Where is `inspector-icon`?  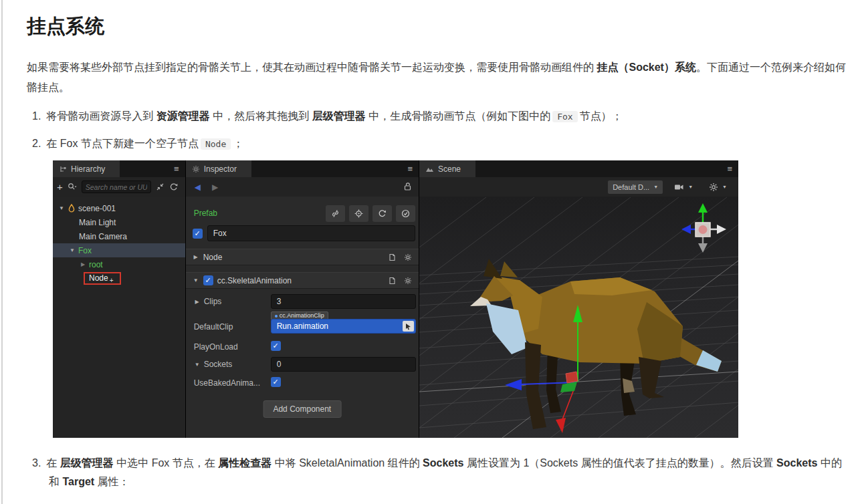 inspector-icon is located at coordinates (196, 169).